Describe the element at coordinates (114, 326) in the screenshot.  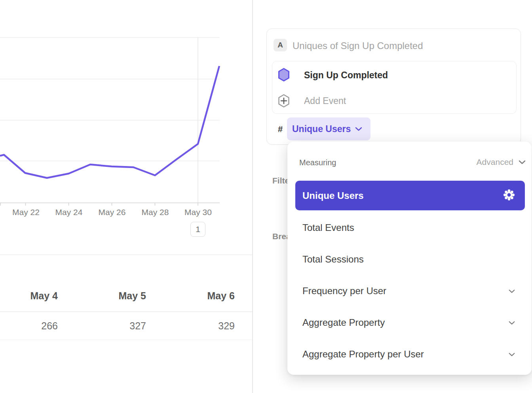
I see `table-value-may-5: 327` at that location.